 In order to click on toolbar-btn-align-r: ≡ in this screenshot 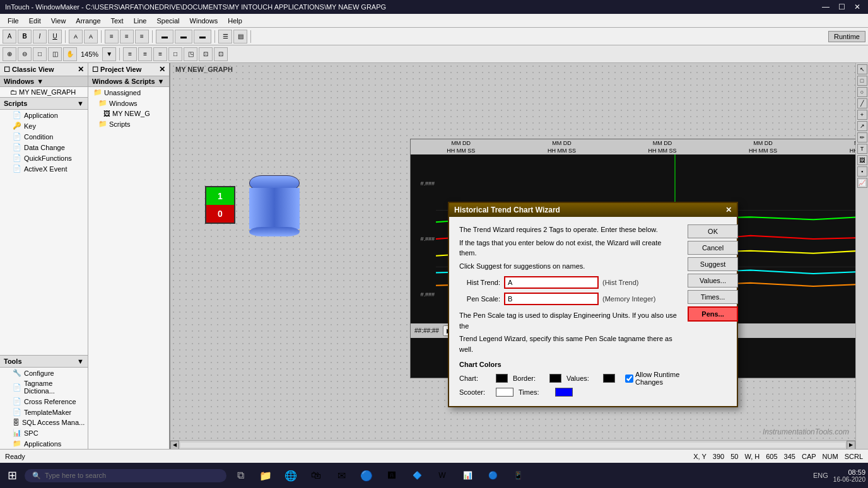, I will do `click(142, 37)`.